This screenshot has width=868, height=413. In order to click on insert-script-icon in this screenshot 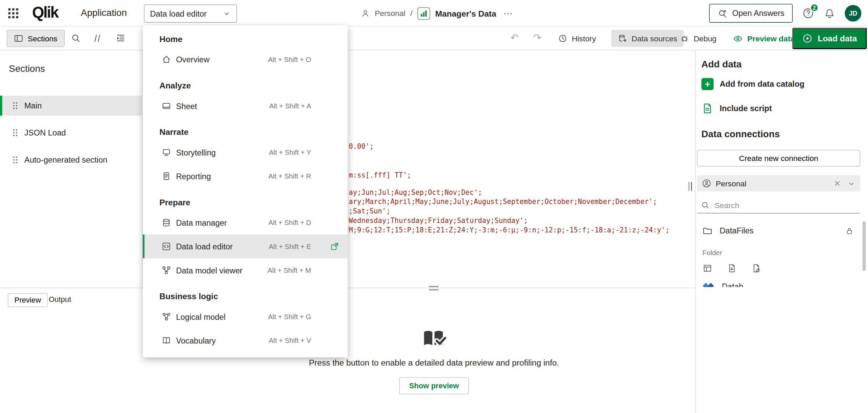, I will do `click(732, 268)`.